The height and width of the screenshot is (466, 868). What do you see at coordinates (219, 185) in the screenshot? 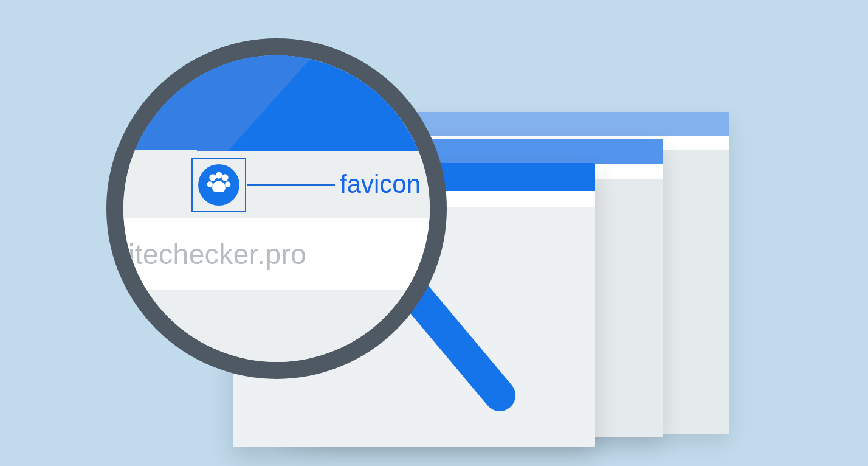
I see `favicon-circle` at bounding box center [219, 185].